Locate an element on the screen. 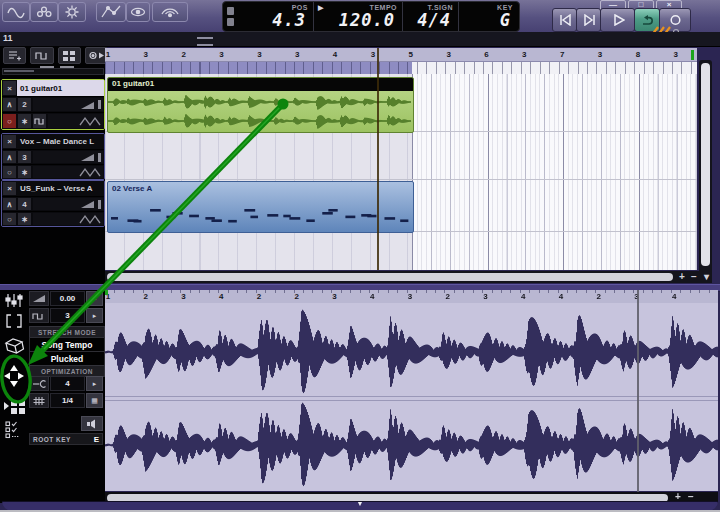  go-to-end-button is located at coordinates (588, 20).